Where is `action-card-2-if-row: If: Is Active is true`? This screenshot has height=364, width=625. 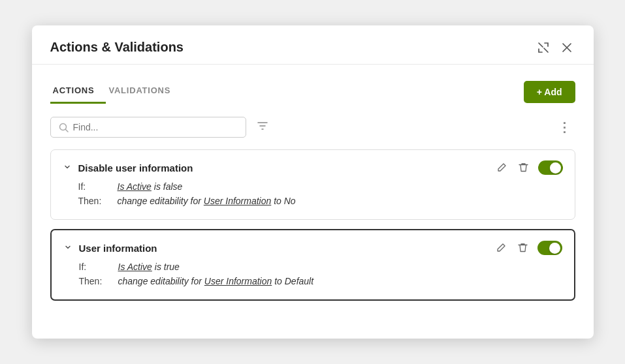
action-card-2-if-row: If: Is Active is true is located at coordinates (313, 267).